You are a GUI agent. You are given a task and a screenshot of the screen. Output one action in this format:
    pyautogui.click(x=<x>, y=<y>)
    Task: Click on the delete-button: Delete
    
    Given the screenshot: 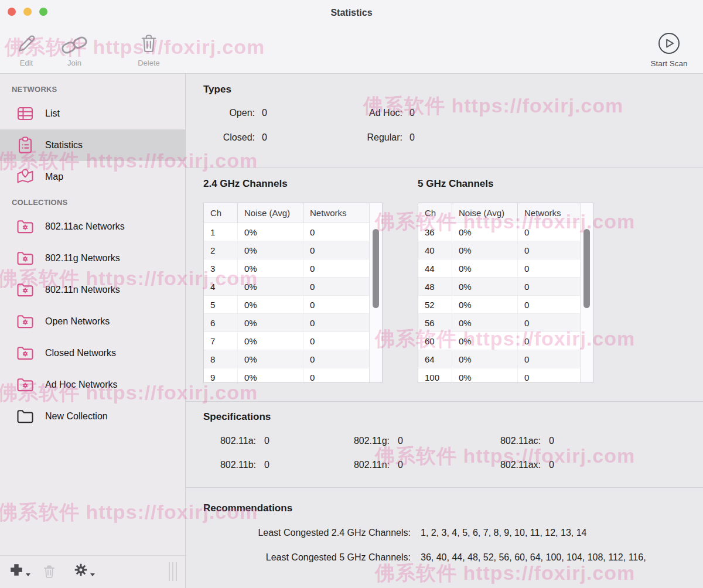 What is the action you would take?
    pyautogui.click(x=149, y=47)
    